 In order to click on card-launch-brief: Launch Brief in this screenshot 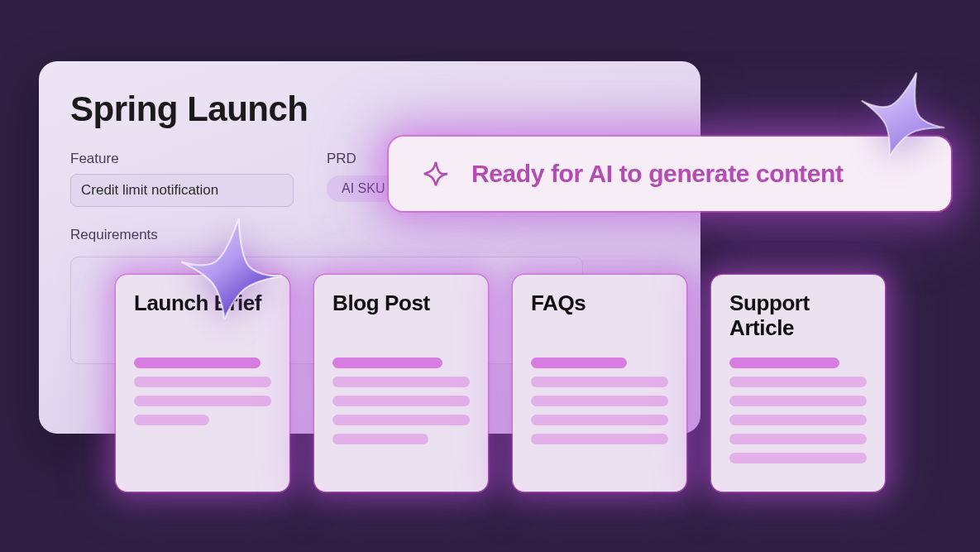, I will do `click(203, 383)`.